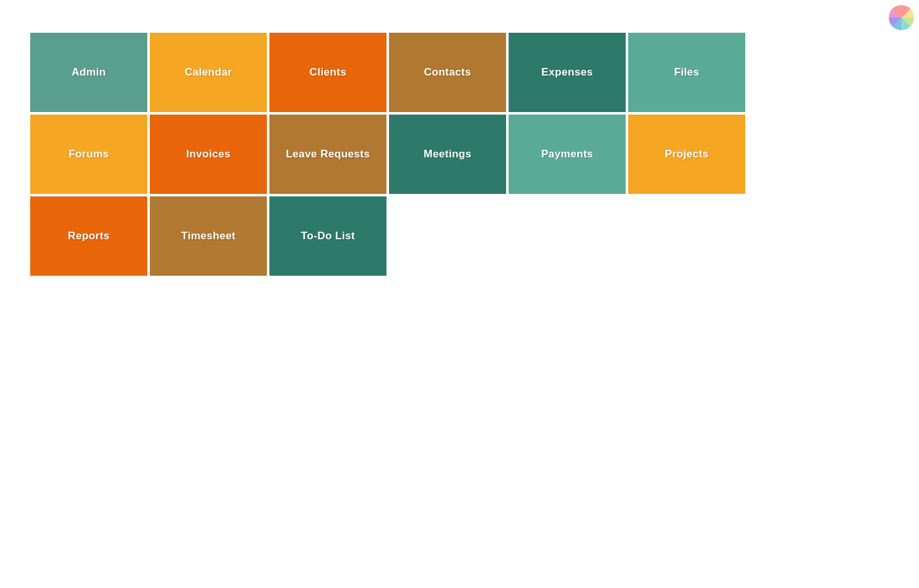 The height and width of the screenshot is (588, 919). I want to click on tile-label-projects: Projects, so click(687, 154).